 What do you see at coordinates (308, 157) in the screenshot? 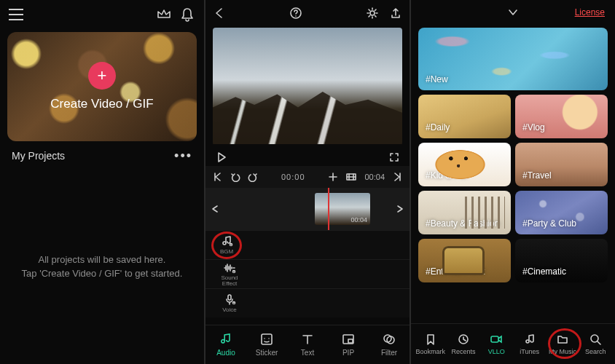
I see `play-controls-row` at bounding box center [308, 157].